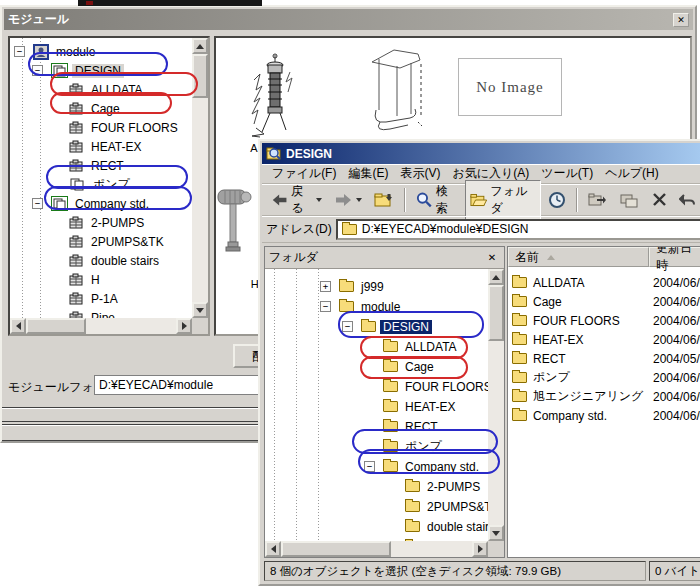 Image resolution: width=700 pixels, height=586 pixels. I want to click on expand-icon: +, so click(326, 286).